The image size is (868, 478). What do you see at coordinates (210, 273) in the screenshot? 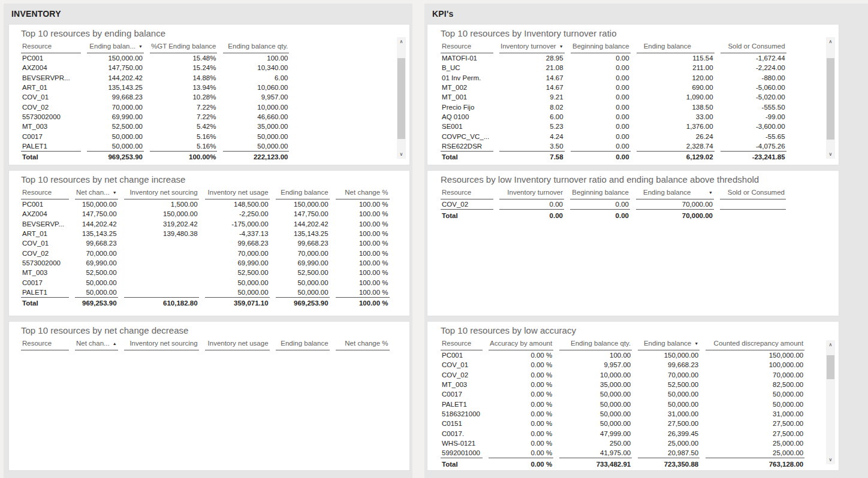
I see `table-row: MT_00352,500.0052,500.0052,500.00100.00 …` at bounding box center [210, 273].